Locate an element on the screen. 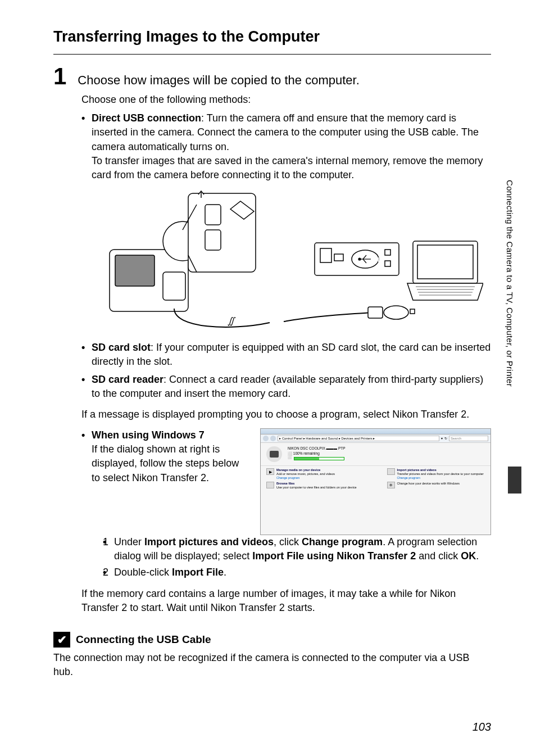  step-title: Choose how images will be copied to the … is located at coordinates (218, 80).